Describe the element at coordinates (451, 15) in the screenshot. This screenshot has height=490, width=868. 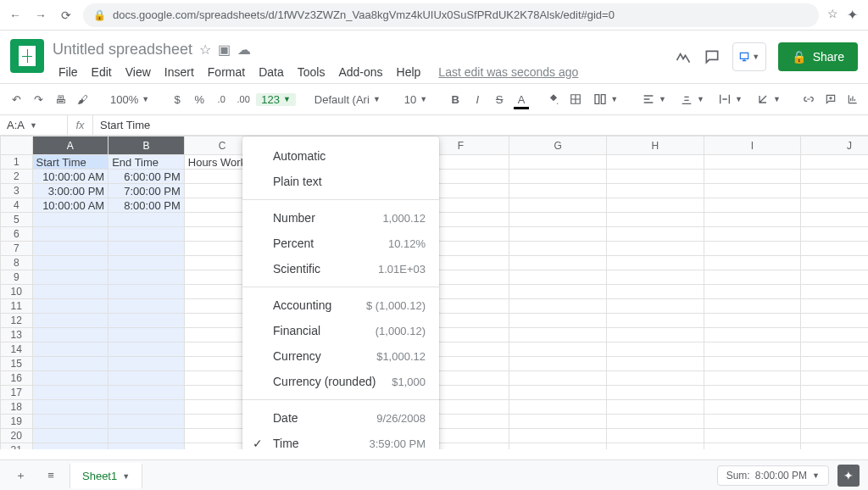
I see `browser-address-bar: 🔒 docs.google.com/spreadsheets/d/1fWVz3Z…` at that location.